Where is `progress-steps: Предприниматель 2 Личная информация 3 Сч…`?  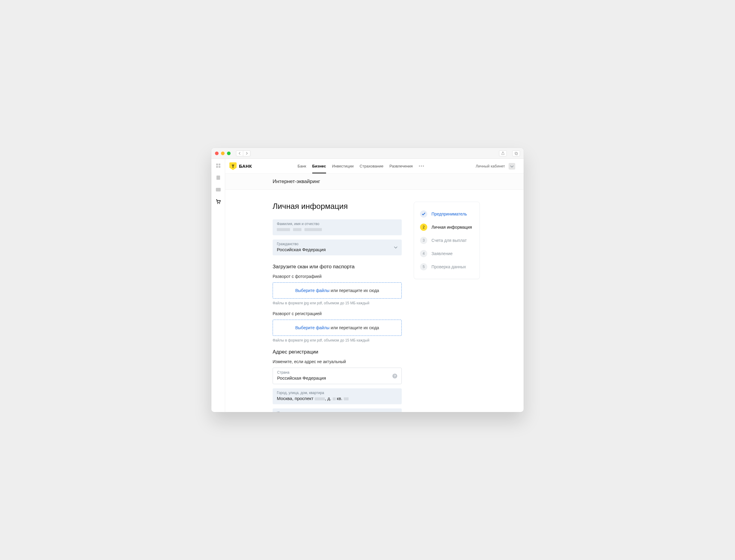 progress-steps: Предприниматель 2 Личная информация 3 Сч… is located at coordinates (447, 240).